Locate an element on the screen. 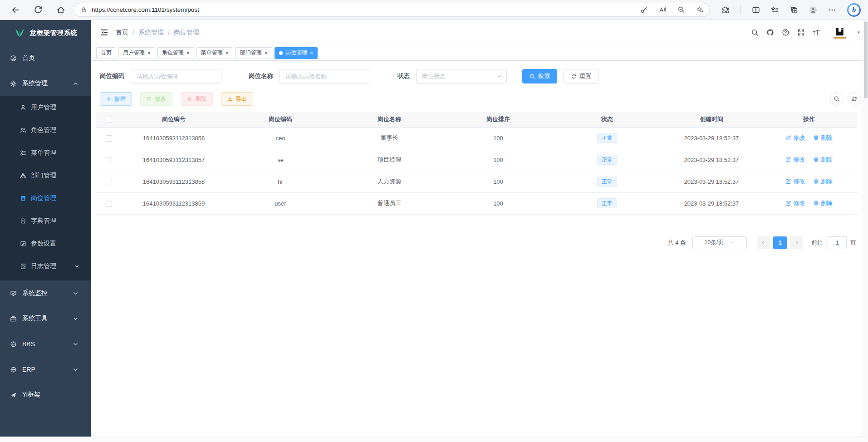 This screenshot has width=868, height=442. address-bar: https://ccnetcore.com:1101/system/post is located at coordinates (392, 10).